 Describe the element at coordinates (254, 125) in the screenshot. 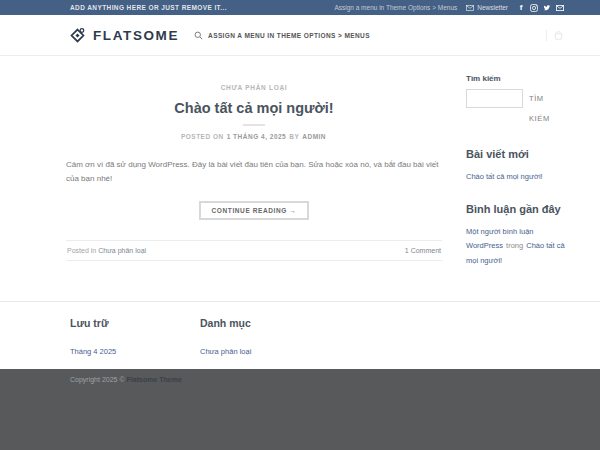

I see `title-divider` at that location.